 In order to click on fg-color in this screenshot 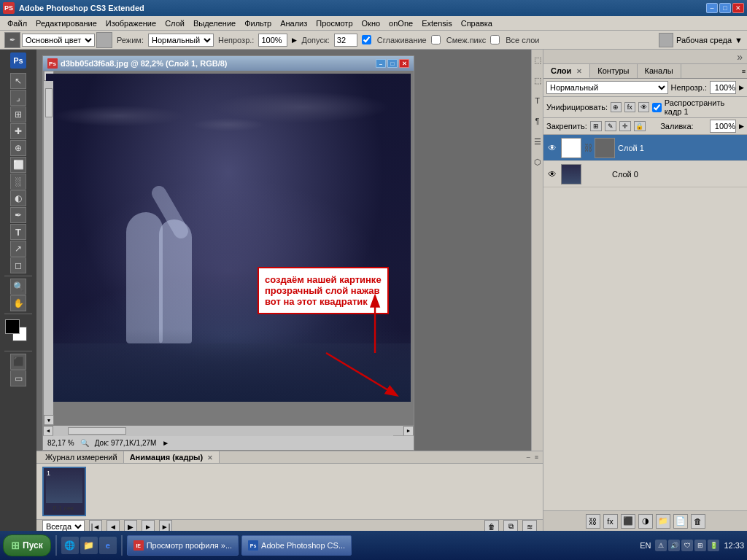, I will do `click(12, 327)`.